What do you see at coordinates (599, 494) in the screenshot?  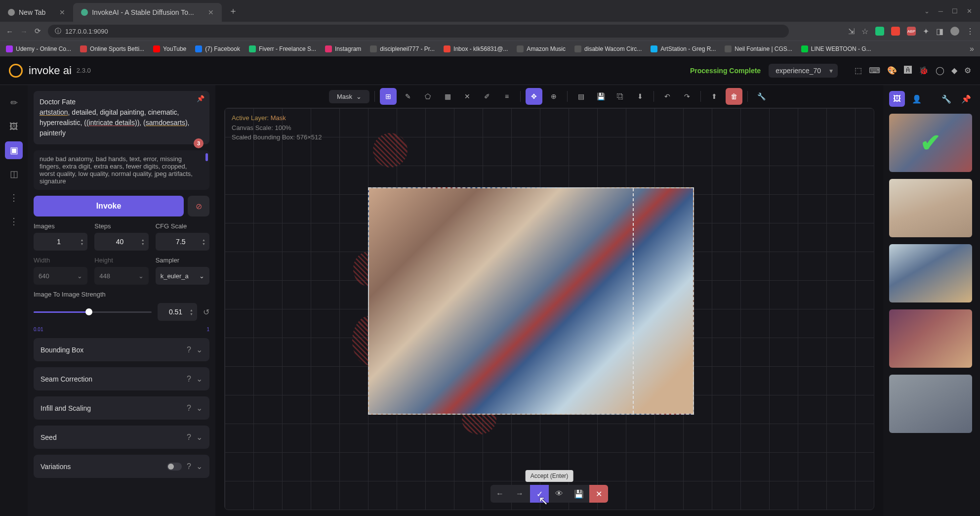 I see `discard-staging-button: ✕` at bounding box center [599, 494].